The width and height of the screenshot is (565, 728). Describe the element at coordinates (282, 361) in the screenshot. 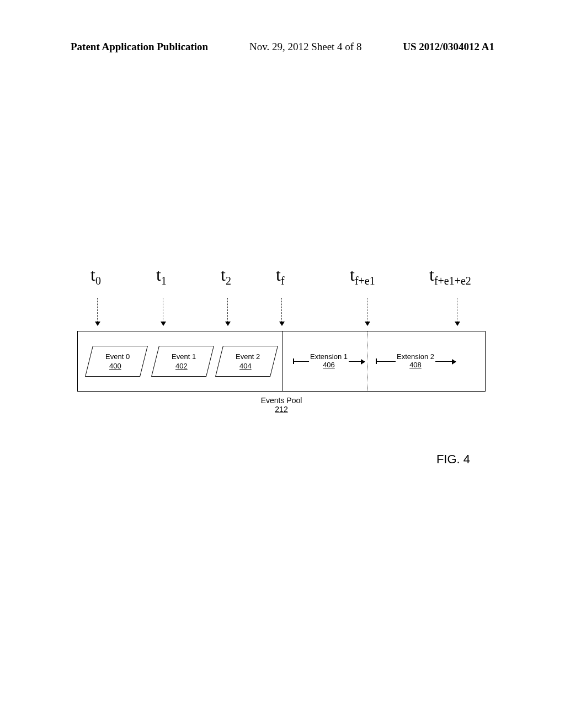

I see `separator-tf` at that location.